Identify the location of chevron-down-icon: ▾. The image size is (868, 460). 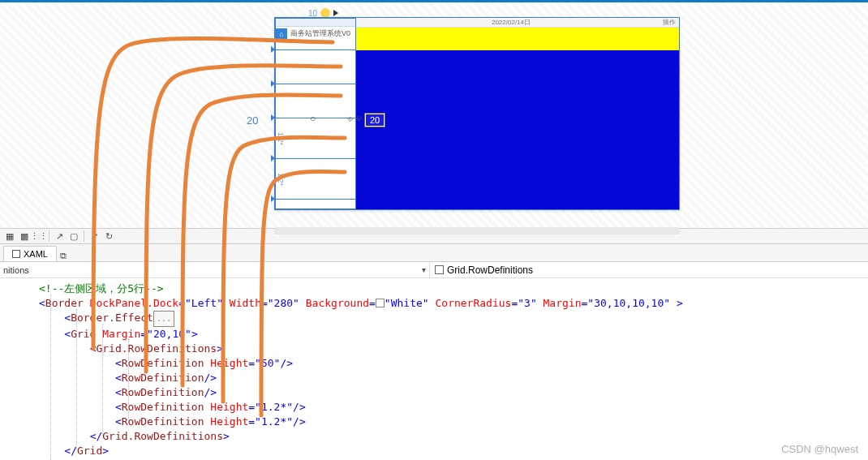
(423, 269).